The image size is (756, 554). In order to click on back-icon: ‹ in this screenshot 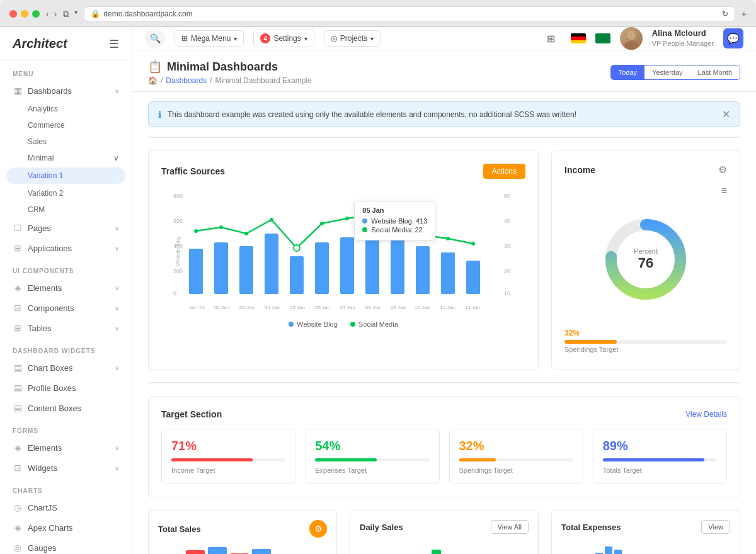, I will do `click(48, 14)`.